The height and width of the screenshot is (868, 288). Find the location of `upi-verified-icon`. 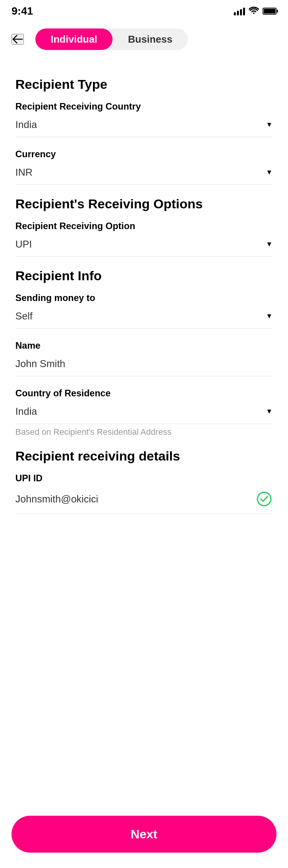

upi-verified-icon is located at coordinates (264, 499).